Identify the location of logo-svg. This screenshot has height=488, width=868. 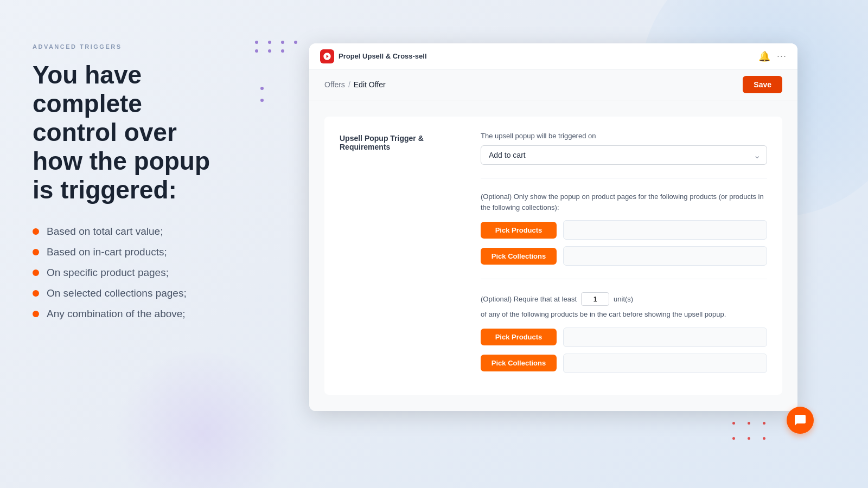
(327, 56).